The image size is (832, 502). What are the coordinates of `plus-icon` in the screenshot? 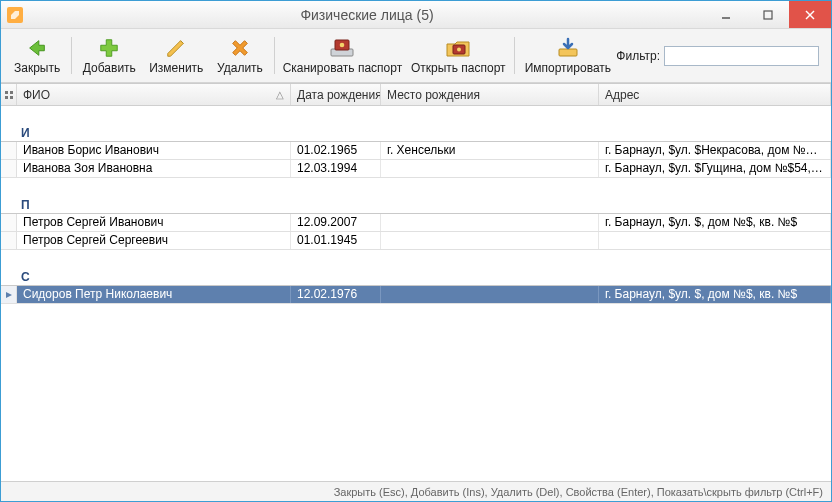 It's located at (109, 48).